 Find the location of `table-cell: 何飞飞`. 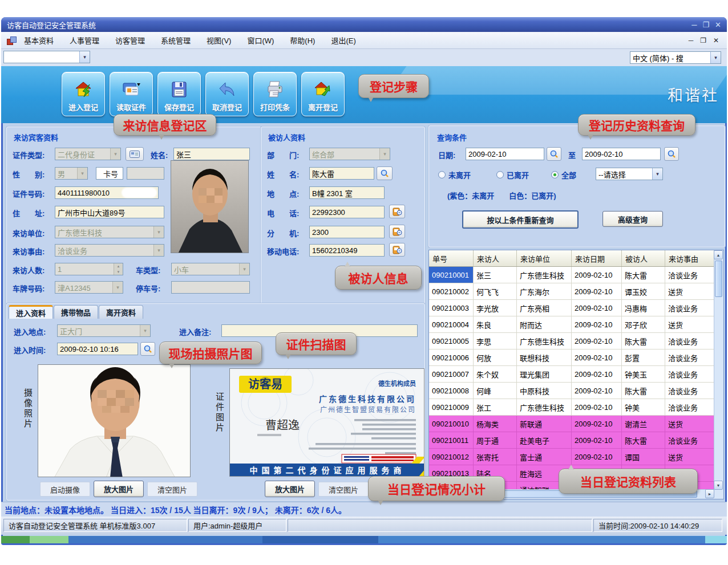

table-cell: 何飞飞 is located at coordinates (495, 291).